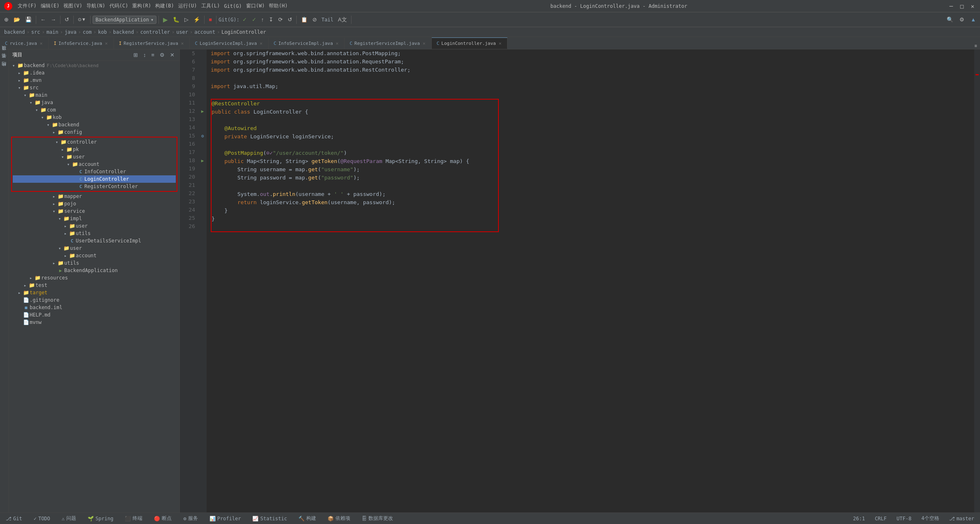 The width and height of the screenshot is (980, 524). I want to click on toolbar-back: ←, so click(43, 20).